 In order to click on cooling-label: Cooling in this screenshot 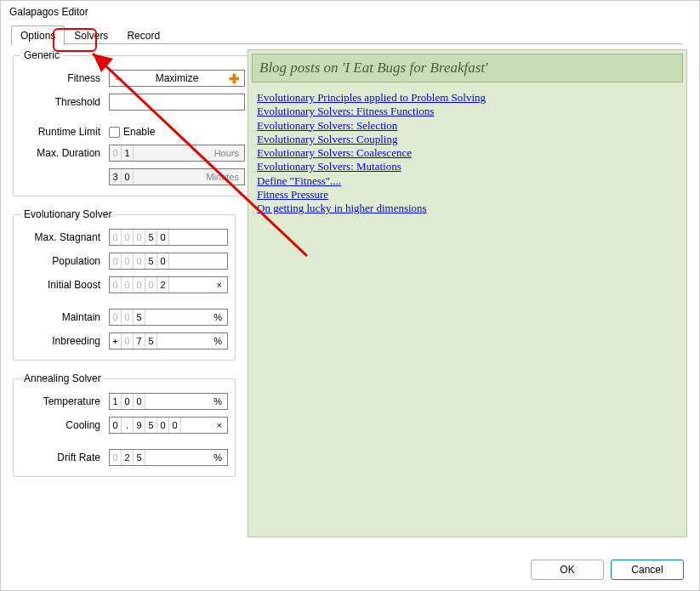, I will do `click(62, 425)`.